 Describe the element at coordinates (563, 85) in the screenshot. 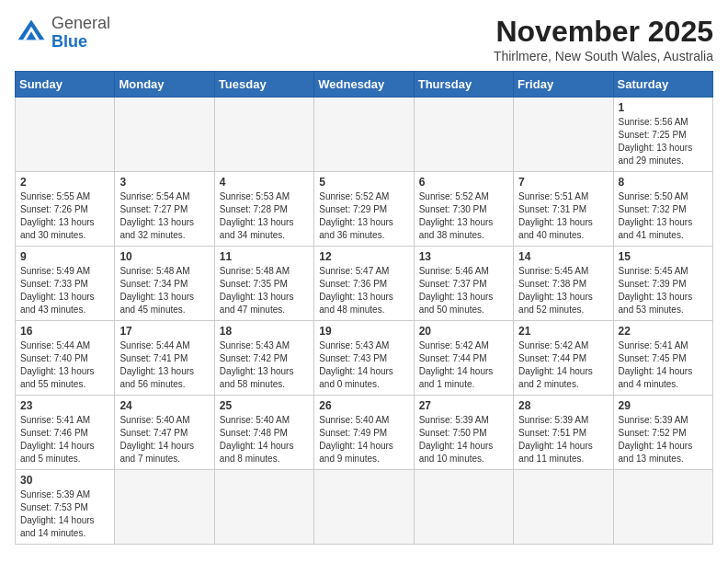

I see `day-header-friday: Friday` at that location.